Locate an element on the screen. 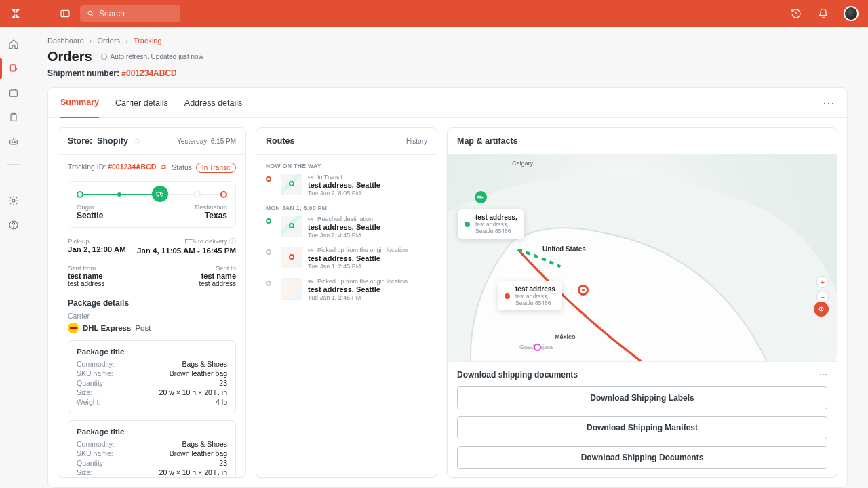 The width and height of the screenshot is (868, 488). eta-time: Jan 4, 11:05 AM - 16:45 PM is located at coordinates (186, 251).